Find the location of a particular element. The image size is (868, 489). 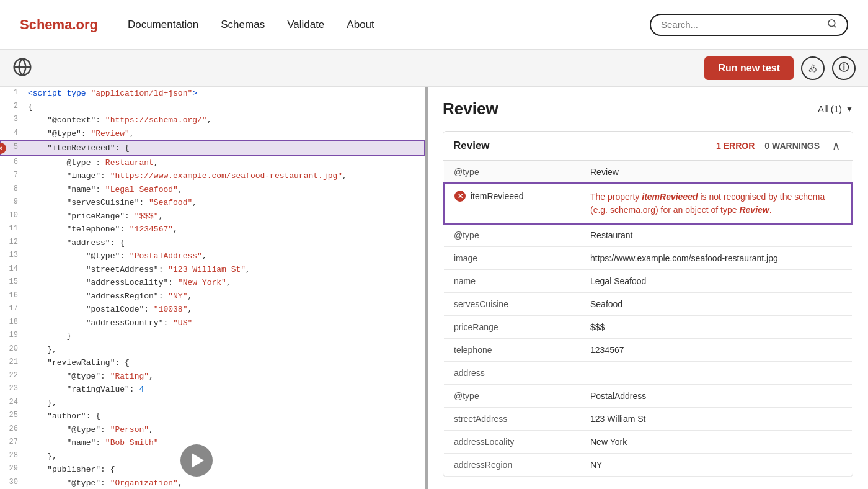

filter-label: All (1) is located at coordinates (830, 109).